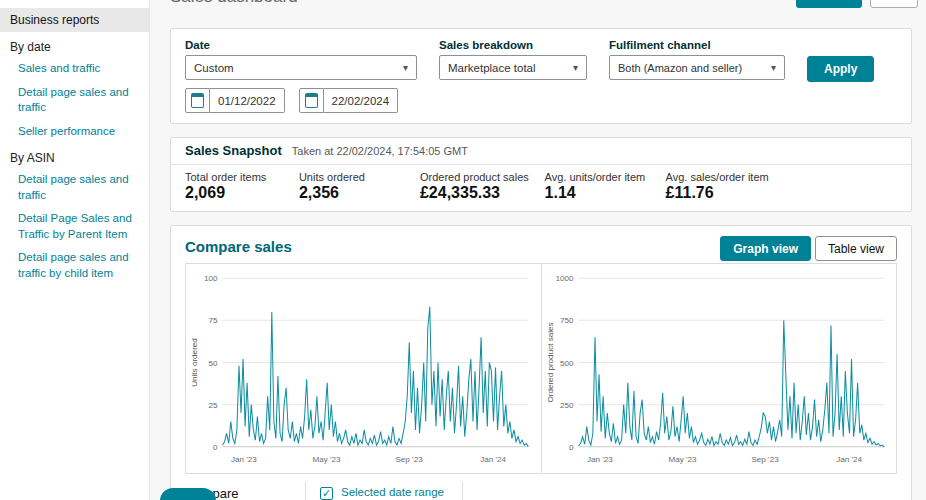  I want to click on date-from-input: 01/12/2022, so click(235, 100).